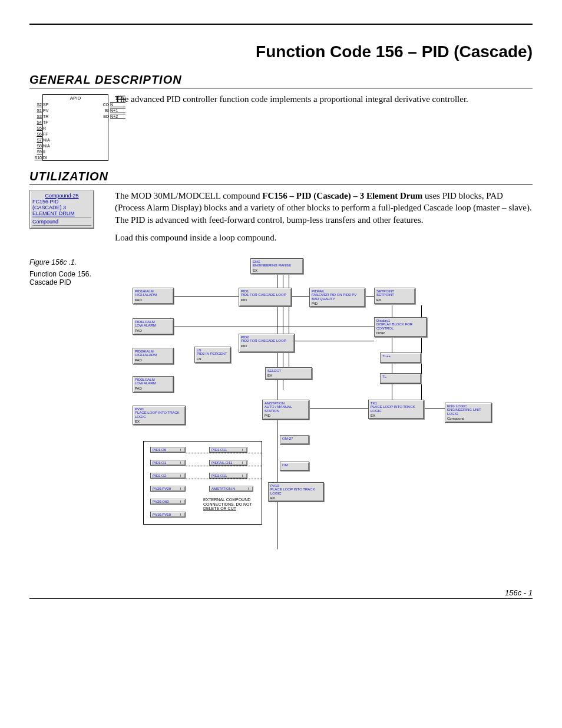  Describe the element at coordinates (62, 213) in the screenshot. I see `compound-thumb-line: ELEMENT DRUM` at that location.